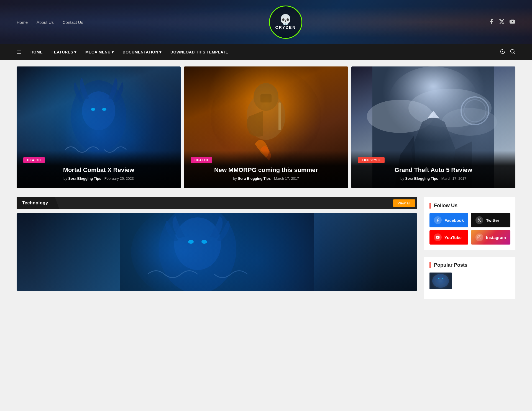 Image resolution: width=532 pixels, height=411 pixels. Describe the element at coordinates (201, 160) in the screenshot. I see `card-2-category: HEALTH` at that location.